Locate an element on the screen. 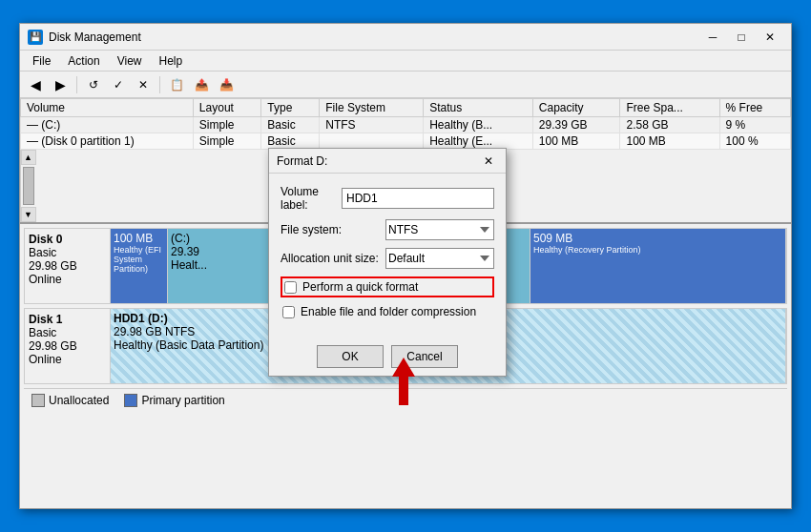 The image size is (811, 532). quick-format-label: Perform a quick format is located at coordinates (361, 287).